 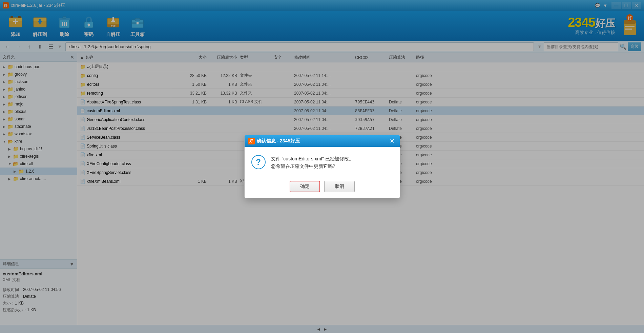 What do you see at coordinates (332, 159) in the screenshot?
I see `modal-message-line1: 文件 "customEditors.xml" 已经被修改。` at bounding box center [332, 159].